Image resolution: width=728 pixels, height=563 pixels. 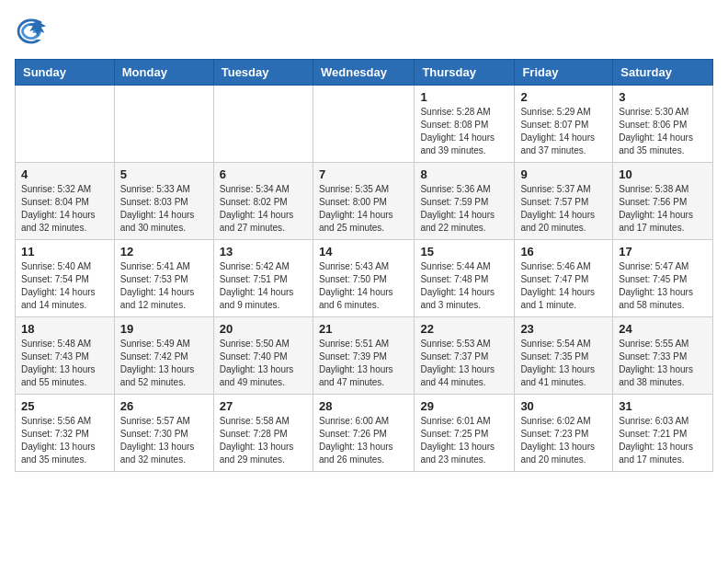 What do you see at coordinates (563, 329) in the screenshot?
I see `day-number: 23` at bounding box center [563, 329].